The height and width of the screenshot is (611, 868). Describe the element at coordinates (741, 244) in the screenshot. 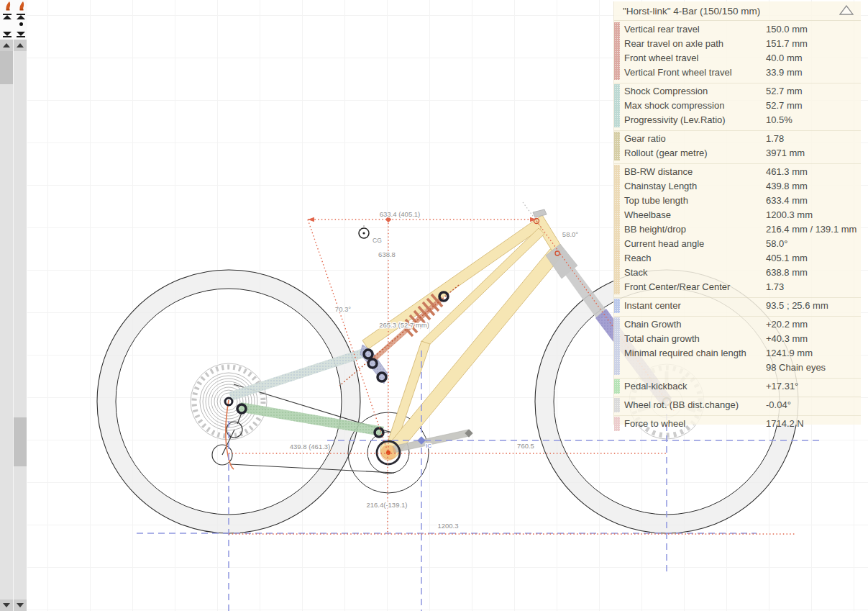

I see `panel-row: Current head angle58.0°` at that location.